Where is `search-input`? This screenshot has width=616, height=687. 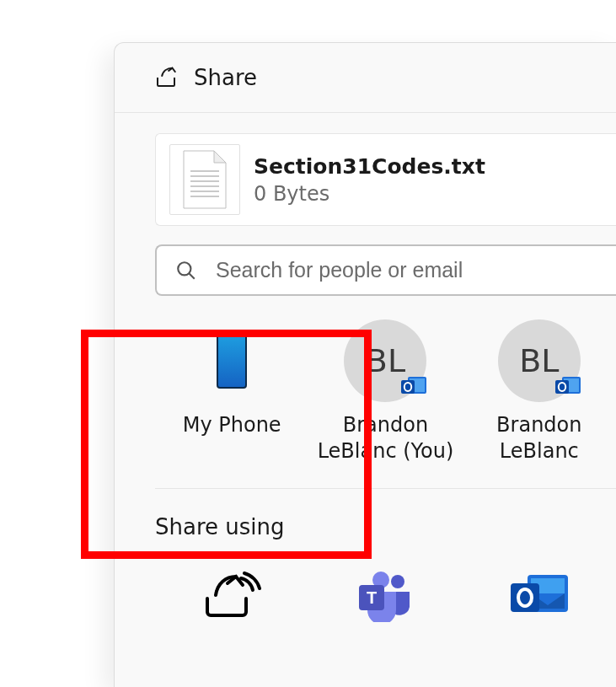 search-input is located at coordinates (406, 270).